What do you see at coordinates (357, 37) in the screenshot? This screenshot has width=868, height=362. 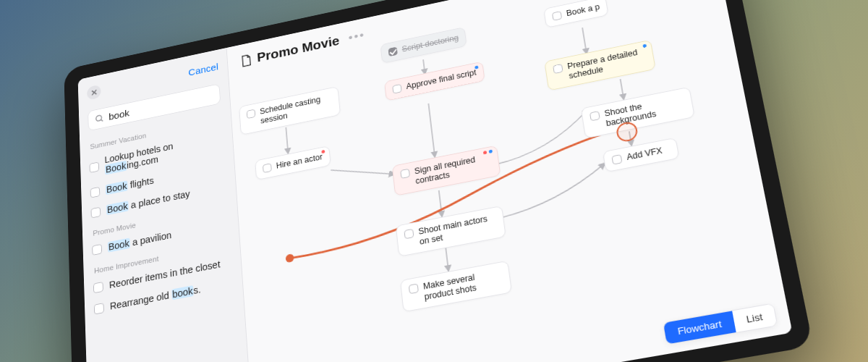 I see `more-icon: •••` at bounding box center [357, 37].